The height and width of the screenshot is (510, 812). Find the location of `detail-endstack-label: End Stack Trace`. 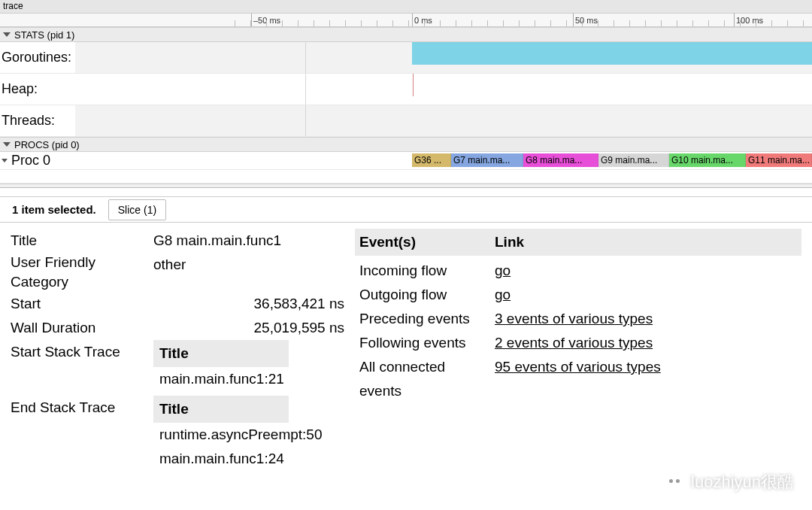

detail-endstack-label: End Stack Trace is located at coordinates (82, 433).